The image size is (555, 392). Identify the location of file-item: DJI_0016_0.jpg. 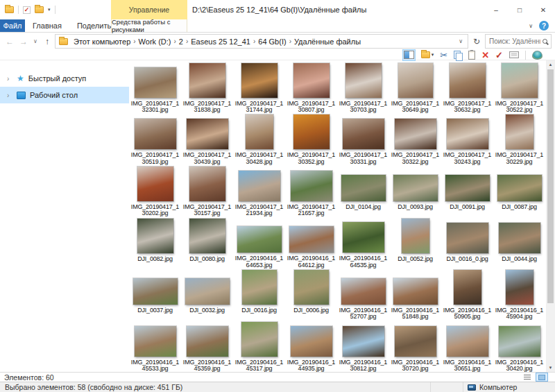
(468, 243).